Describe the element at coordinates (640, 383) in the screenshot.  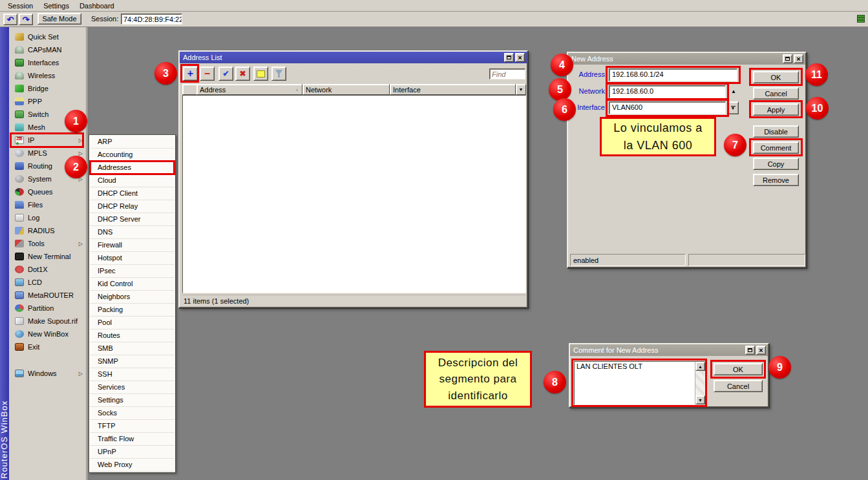
I see `comment-textarea: LAN CLIENTES OLT` at that location.